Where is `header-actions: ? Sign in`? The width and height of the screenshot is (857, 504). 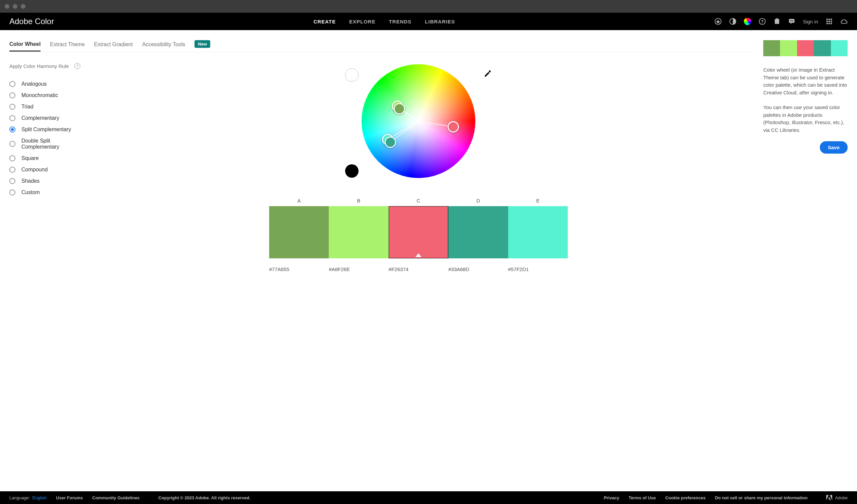
header-actions: ? Sign in is located at coordinates (781, 21).